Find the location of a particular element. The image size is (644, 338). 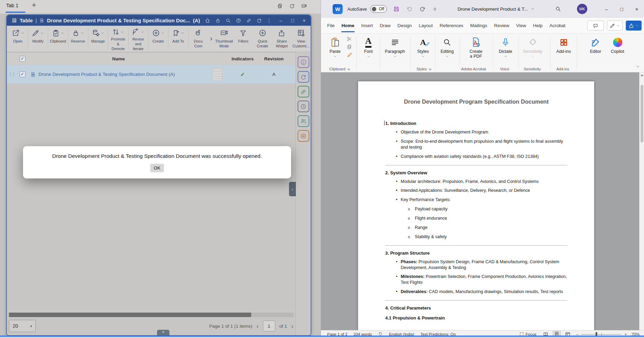

home-icon is located at coordinates (208, 21).